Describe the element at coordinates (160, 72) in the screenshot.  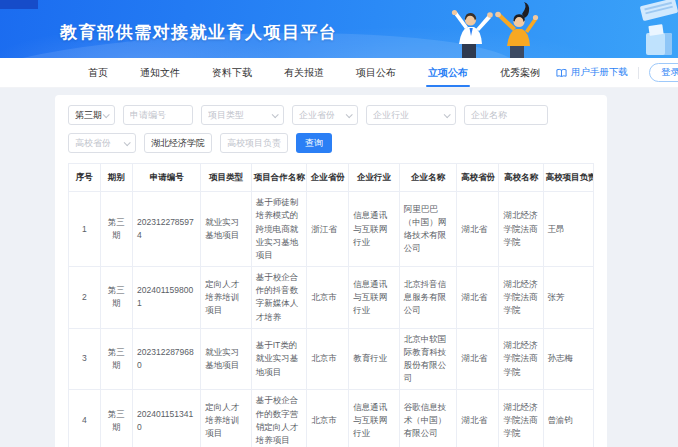
I see `nav-item-notice-files: 通知文件` at that location.